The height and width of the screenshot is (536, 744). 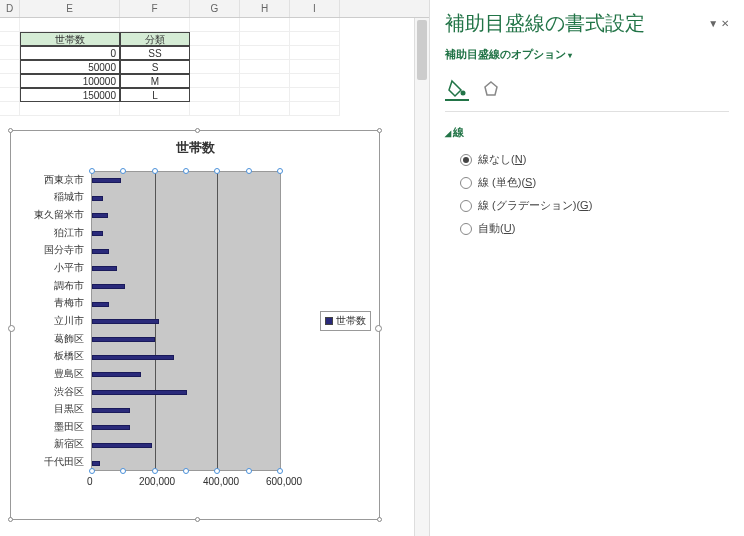 I want to click on y-tick: 豊島区, so click(x=46, y=374).